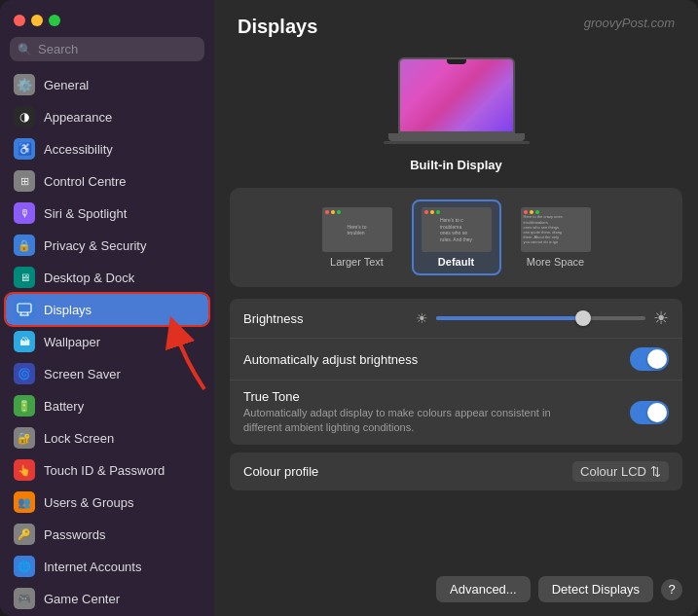  I want to click on brightness-slider-track, so click(541, 318).